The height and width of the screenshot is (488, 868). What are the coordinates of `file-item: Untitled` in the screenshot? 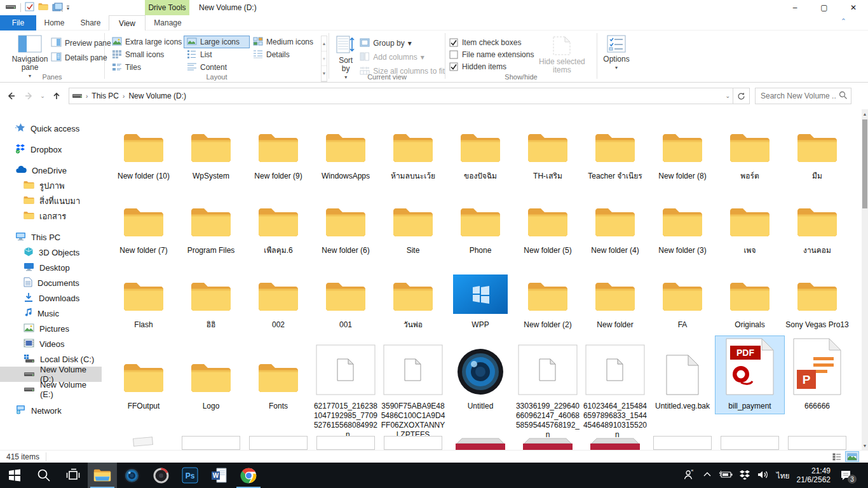 It's located at (480, 389).